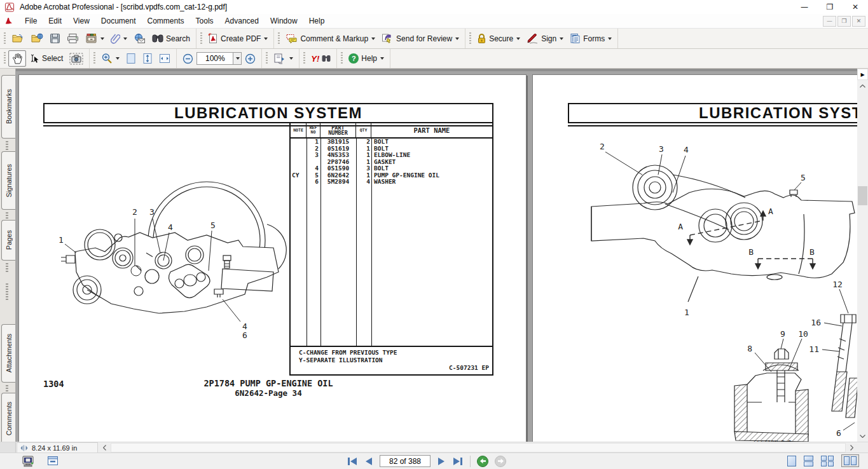  Describe the element at coordinates (458, 461) in the screenshot. I see `last-page-button` at that location.